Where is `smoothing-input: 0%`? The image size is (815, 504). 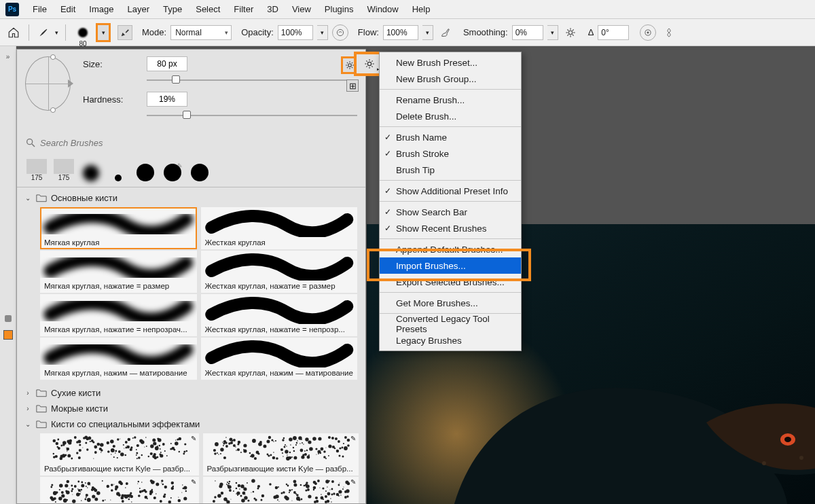 smoothing-input: 0% is located at coordinates (528, 33).